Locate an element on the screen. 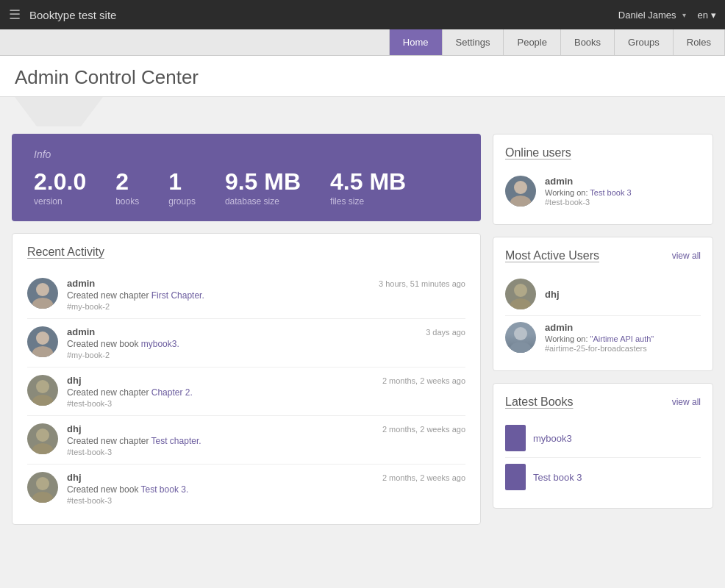  page-header: Admin Control Center is located at coordinates (362, 76).